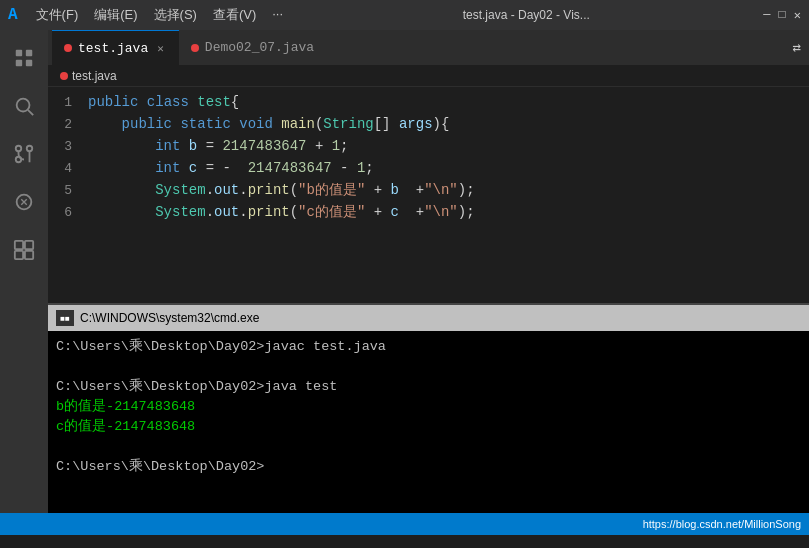 The width and height of the screenshot is (809, 548). Describe the element at coordinates (260, 48) in the screenshot. I see `tab-demo02-label: Demo02_07.java` at that location.